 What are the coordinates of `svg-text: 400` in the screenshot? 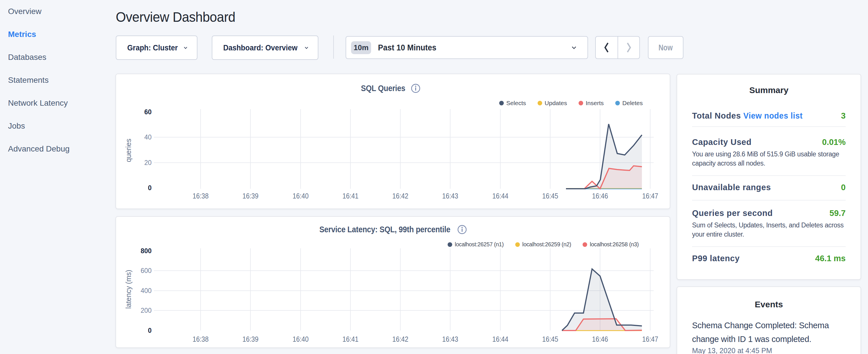 It's located at (146, 291).